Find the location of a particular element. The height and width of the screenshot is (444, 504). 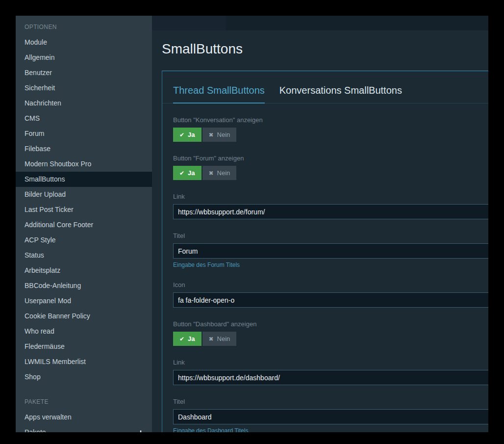

form-field-titel-3: TitelEingabe des Forum Titels is located at coordinates (330, 250).